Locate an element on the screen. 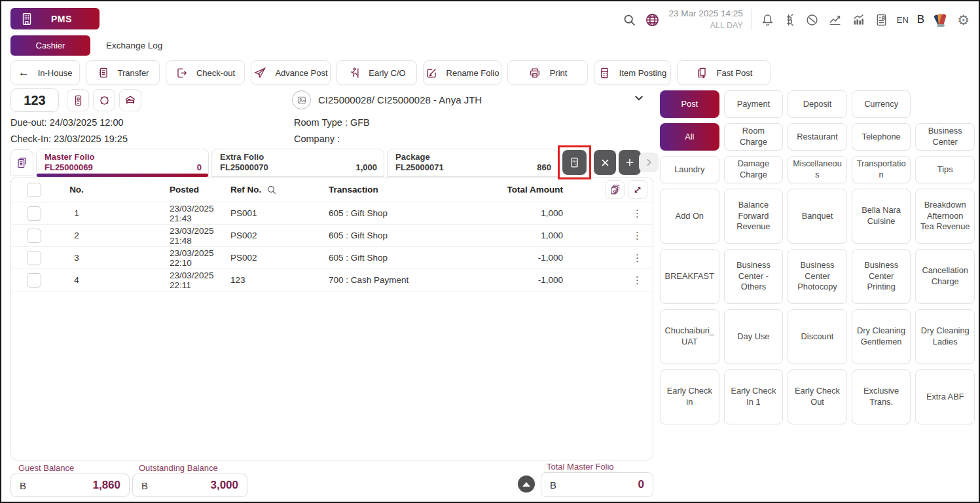 The width and height of the screenshot is (980, 503). category-button: Extra ABF is located at coordinates (945, 397).